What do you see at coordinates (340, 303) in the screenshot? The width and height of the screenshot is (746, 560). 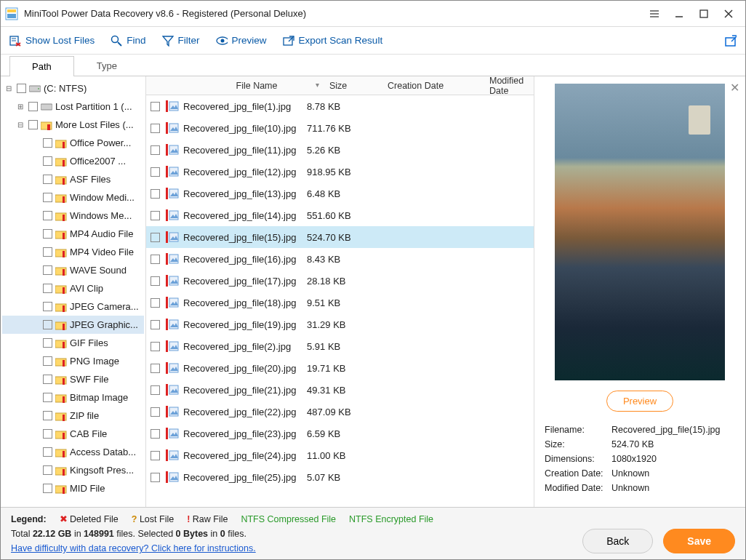 I see `file-row: Recovered_jpg_file(18).jpg9.51 KB` at bounding box center [340, 303].